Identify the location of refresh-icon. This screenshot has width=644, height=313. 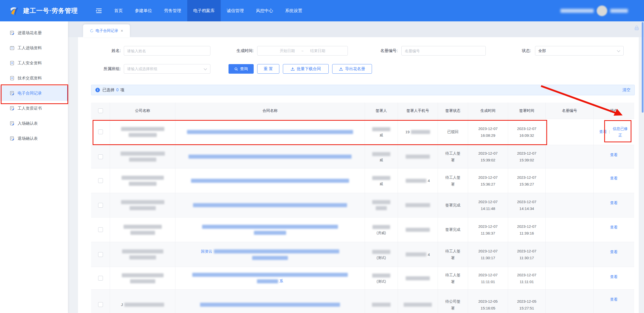
(92, 31).